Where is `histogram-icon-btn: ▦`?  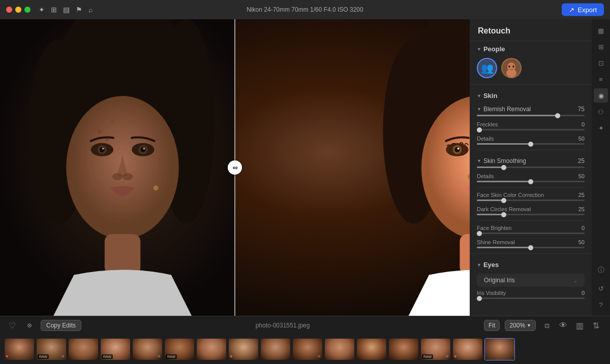
histogram-icon-btn: ▦ is located at coordinates (601, 30).